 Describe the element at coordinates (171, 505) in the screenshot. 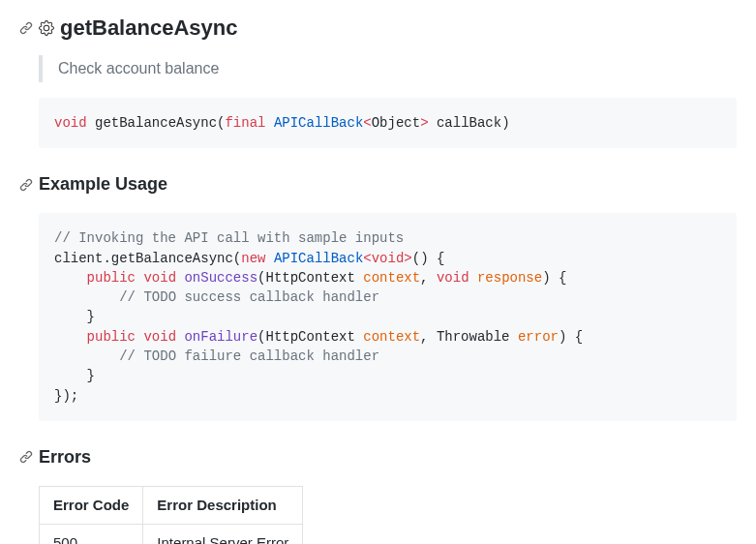

I see `table-header-row: Error Code Error Description` at that location.